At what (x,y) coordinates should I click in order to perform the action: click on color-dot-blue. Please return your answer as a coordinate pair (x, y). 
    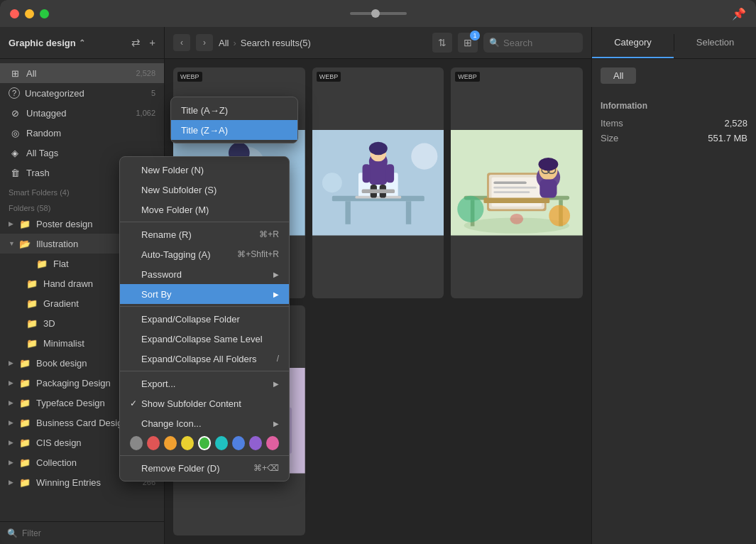
    Looking at the image, I should click on (239, 443).